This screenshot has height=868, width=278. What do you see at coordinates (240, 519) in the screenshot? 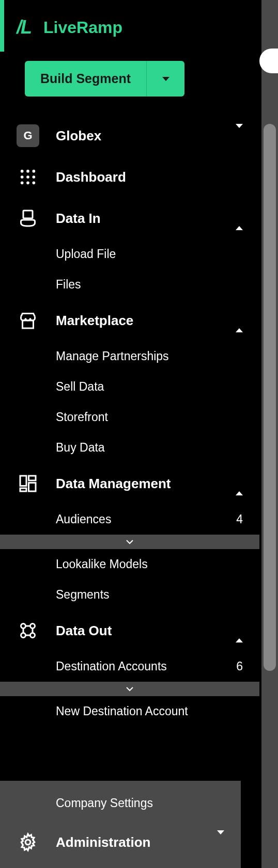
I see `count-badge: 4` at bounding box center [240, 519].